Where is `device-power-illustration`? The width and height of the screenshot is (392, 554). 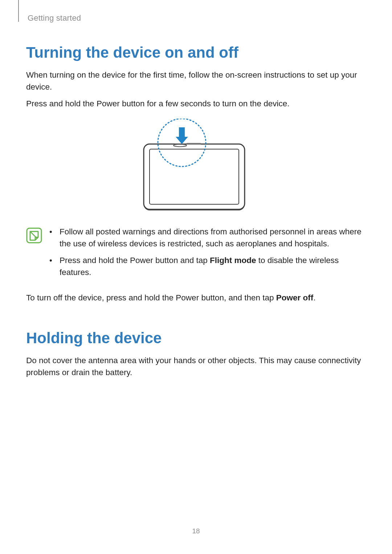
device-power-illustration is located at coordinates (196, 166).